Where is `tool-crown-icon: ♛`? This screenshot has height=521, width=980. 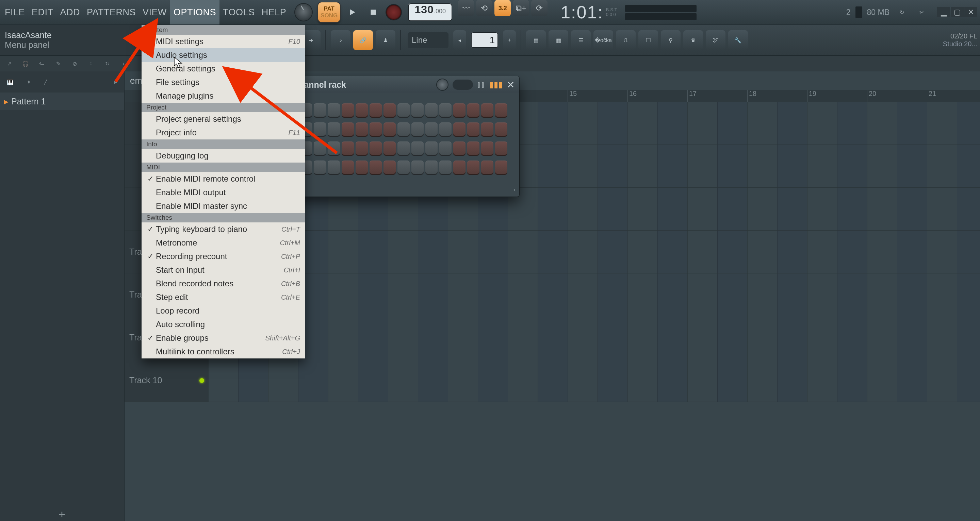 tool-crown-icon: ♛ is located at coordinates (693, 40).